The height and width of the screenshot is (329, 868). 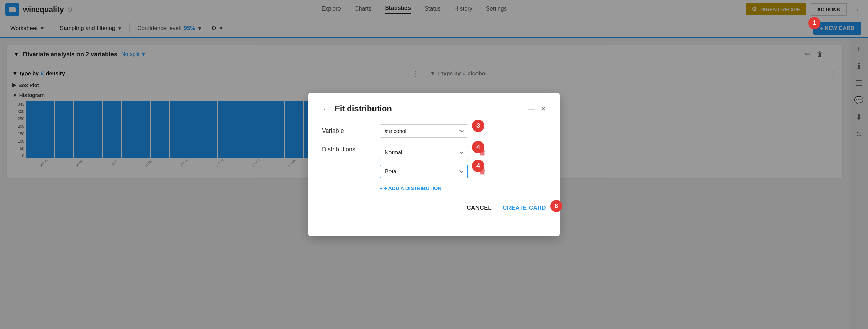 I want to click on dist2-badge-wrapper: Normal Beta Gamma Log-normal Uniform 4, so click(x=424, y=171).